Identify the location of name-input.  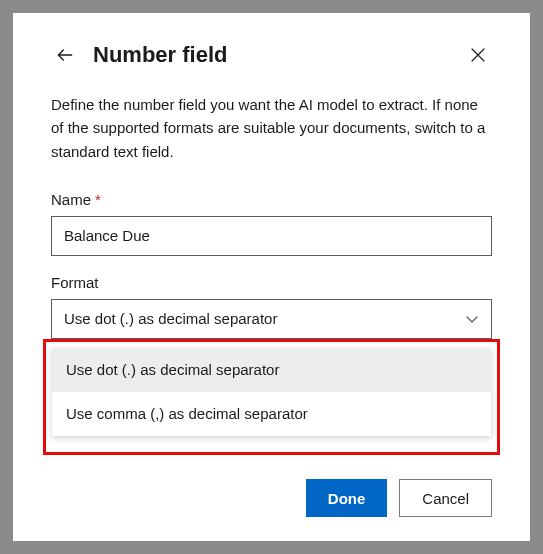
(272, 236).